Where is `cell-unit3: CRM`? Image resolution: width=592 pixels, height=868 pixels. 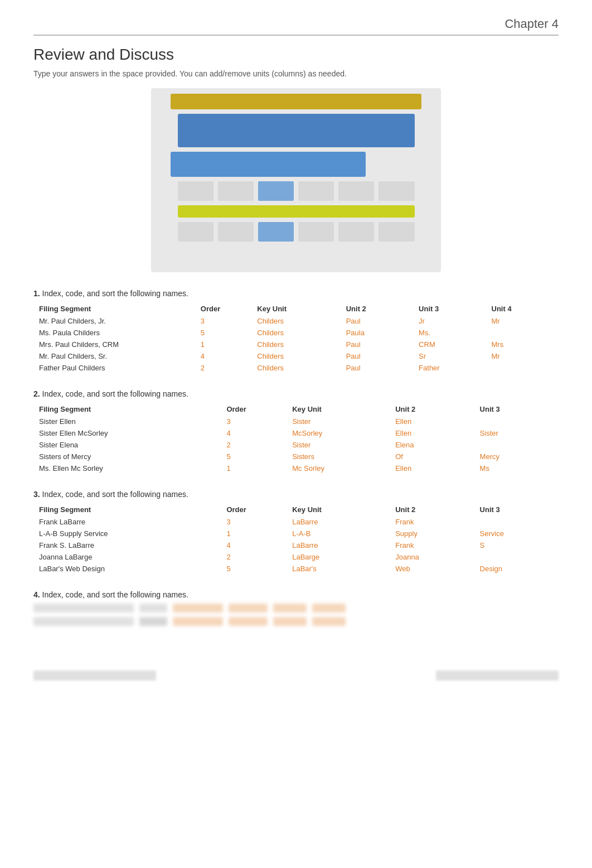 cell-unit3: CRM is located at coordinates (449, 345).